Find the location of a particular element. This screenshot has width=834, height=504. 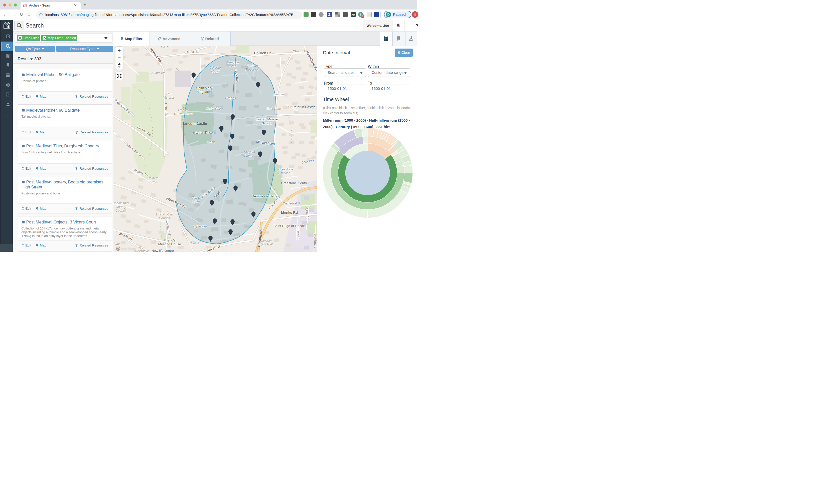

svg-text: Joiners is located at coordinates (153, 178).